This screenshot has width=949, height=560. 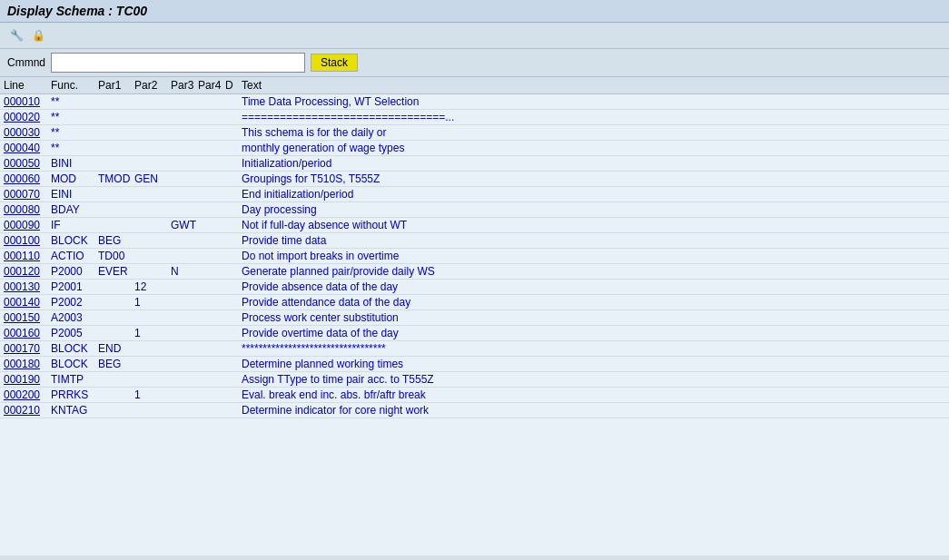 What do you see at coordinates (184, 225) in the screenshot?
I see `row-par3: GWT` at bounding box center [184, 225].